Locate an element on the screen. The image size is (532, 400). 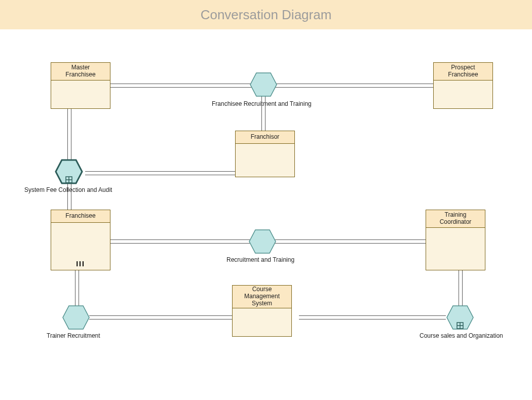
conversation-label: Trainer Recruitment is located at coordinates (73, 336).